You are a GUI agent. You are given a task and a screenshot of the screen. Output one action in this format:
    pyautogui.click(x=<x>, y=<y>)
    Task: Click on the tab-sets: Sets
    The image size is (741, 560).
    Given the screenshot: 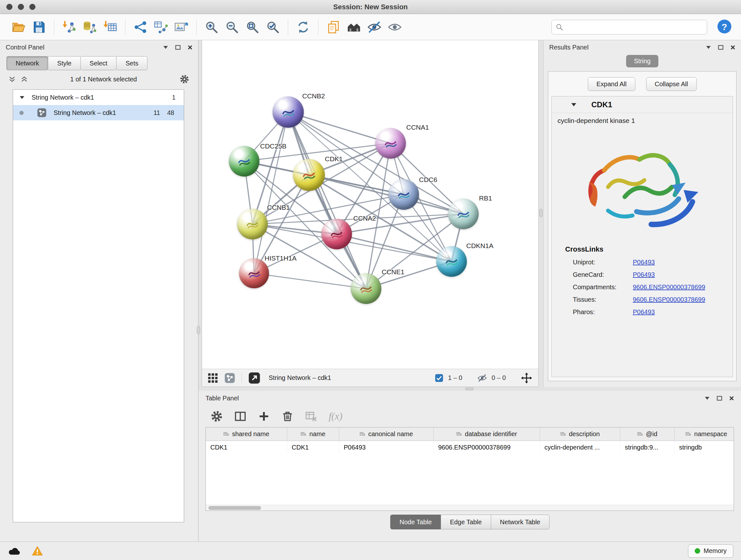 What is the action you would take?
    pyautogui.click(x=132, y=63)
    